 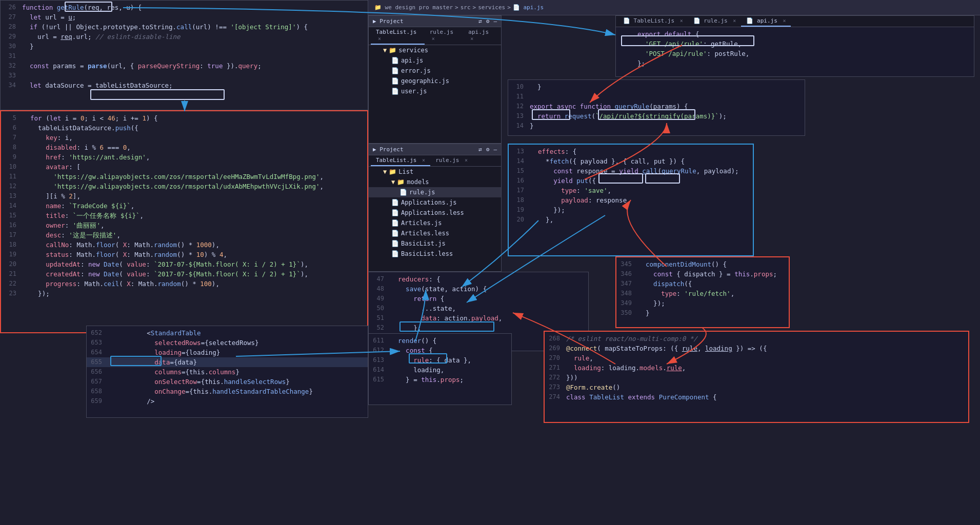 I want to click on cdm-line-350: 350 }, so click(x=703, y=313).